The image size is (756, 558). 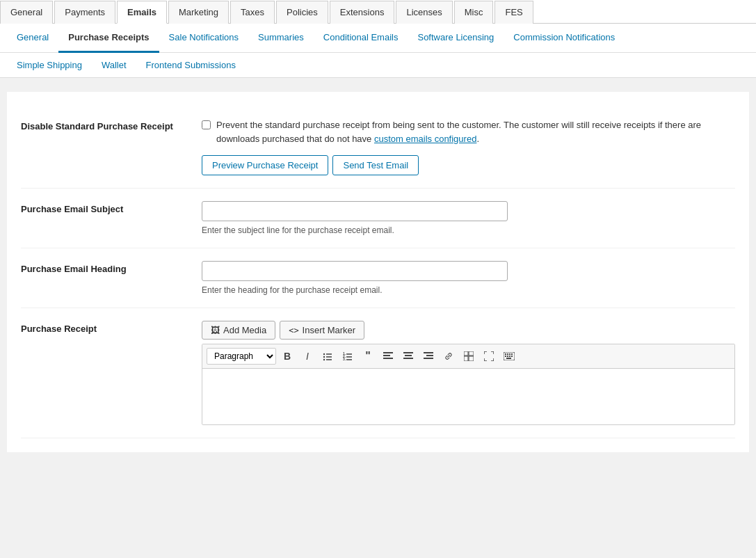 What do you see at coordinates (239, 330) in the screenshot?
I see `add-media-button: 🖼 Add Media` at bounding box center [239, 330].